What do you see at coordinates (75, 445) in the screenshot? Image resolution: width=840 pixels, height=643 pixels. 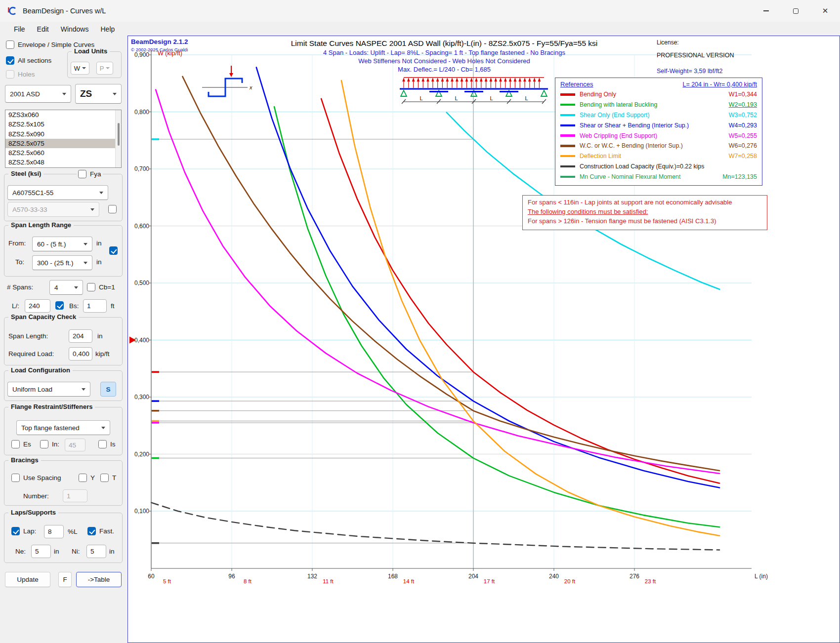 I see `in-input: 45` at bounding box center [75, 445].